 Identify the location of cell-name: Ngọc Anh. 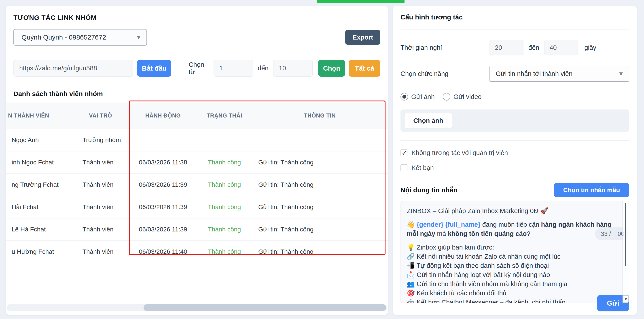
(39, 140).